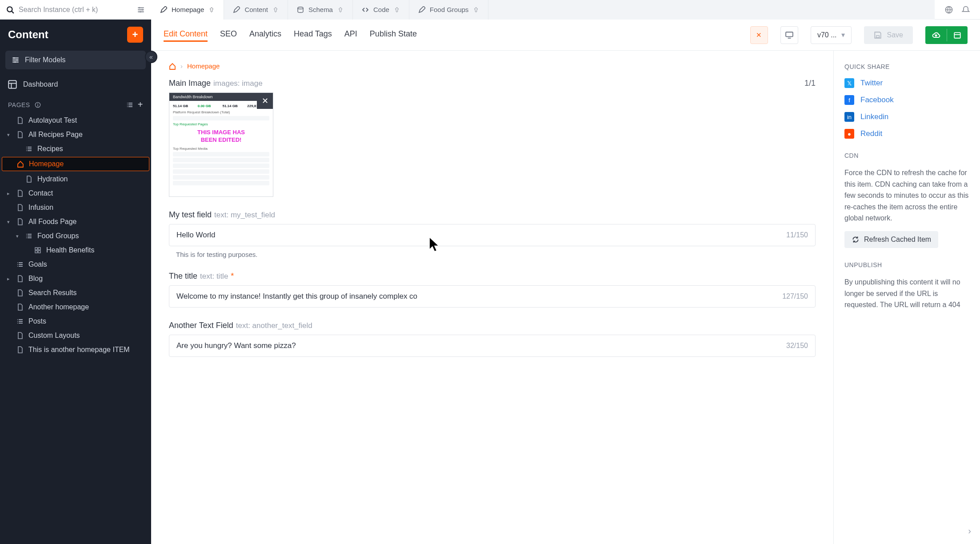 This screenshot has height=544, width=980. I want to click on tree-item-another-homepage: Another homepage, so click(76, 307).